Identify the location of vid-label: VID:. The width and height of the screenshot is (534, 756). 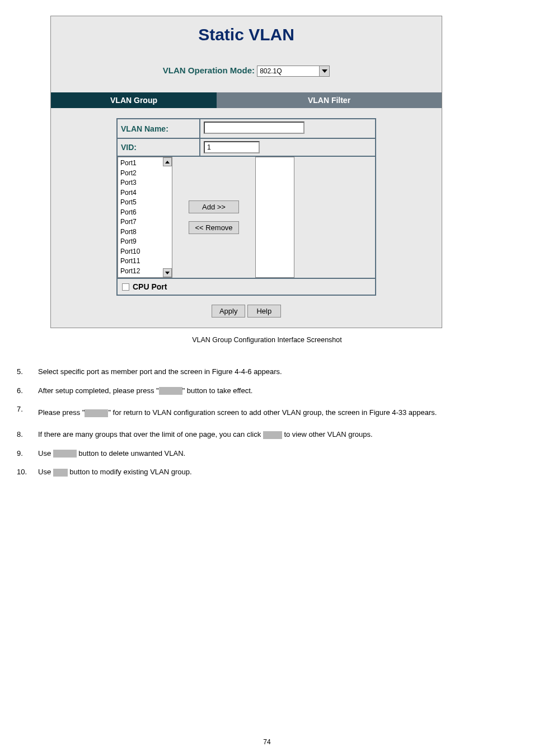
(159, 147).